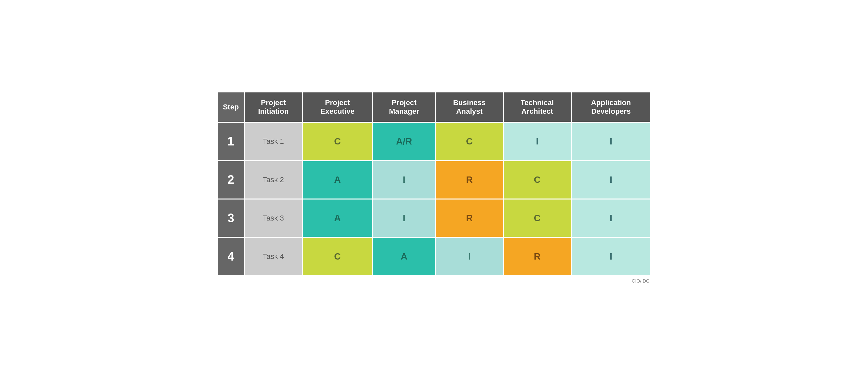 This screenshot has width=868, height=375. Describe the element at coordinates (274, 180) in the screenshot. I see `task-name: Task 2` at that location.